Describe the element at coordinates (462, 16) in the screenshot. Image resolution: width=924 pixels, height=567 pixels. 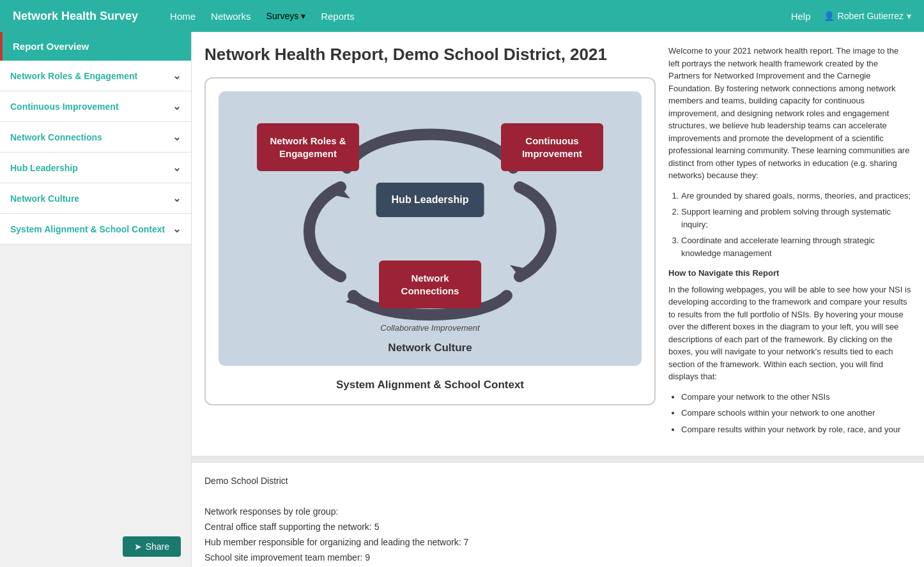
I see `navbar: Network Health Survey Home Networks Surv…` at that location.